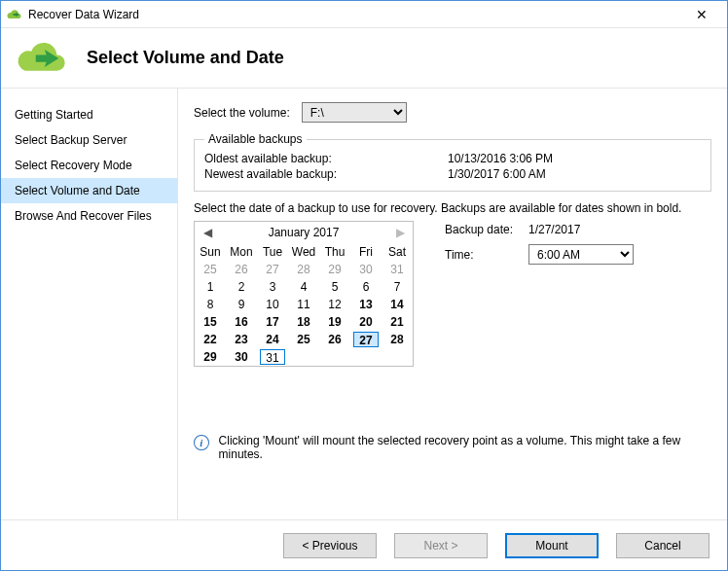  What do you see at coordinates (304, 294) in the screenshot?
I see `calendar: ◀ January 2017 ▶ SunMonTueWedThuFriSat 2…` at bounding box center [304, 294].